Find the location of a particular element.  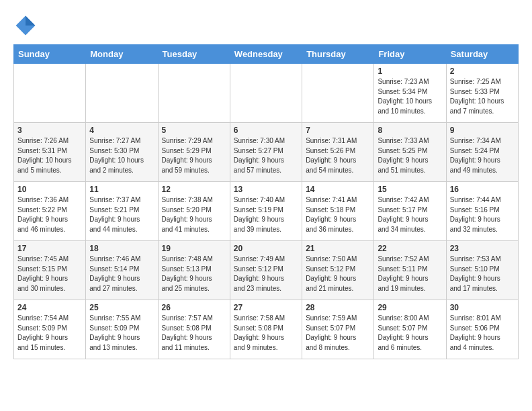

calendar-cell: 12Sunrise: 7:38 AM Sunset: 5:20 PM Dayli… is located at coordinates (193, 212).